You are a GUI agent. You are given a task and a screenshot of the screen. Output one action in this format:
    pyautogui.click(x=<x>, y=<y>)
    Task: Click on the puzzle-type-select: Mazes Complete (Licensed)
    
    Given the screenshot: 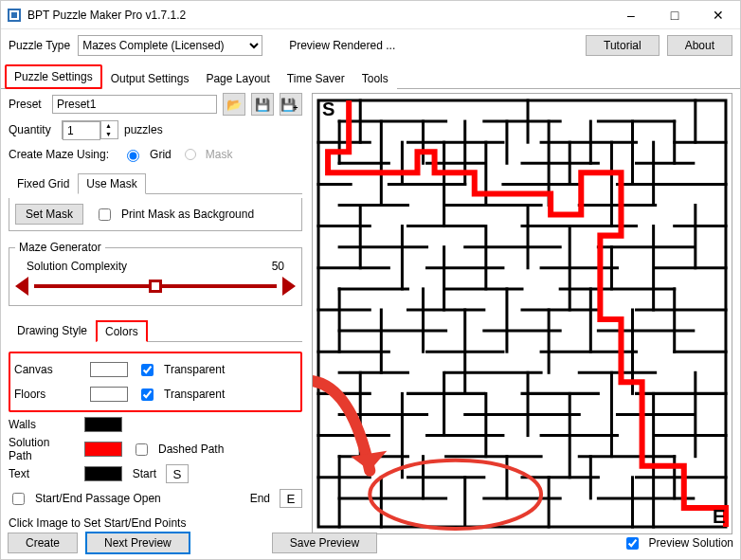 What is the action you would take?
    pyautogui.click(x=171, y=45)
    